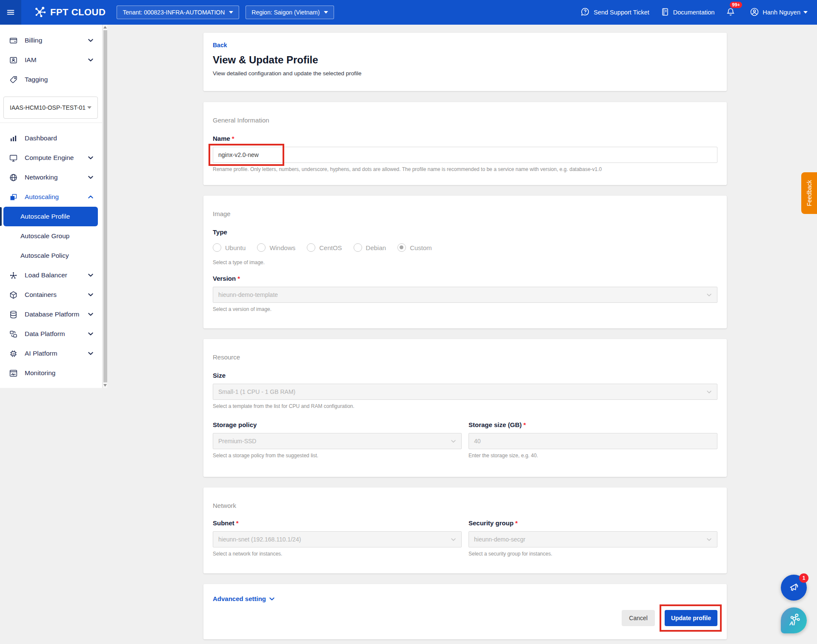  What do you see at coordinates (414, 248) in the screenshot?
I see `radio-custom: Custom` at bounding box center [414, 248].